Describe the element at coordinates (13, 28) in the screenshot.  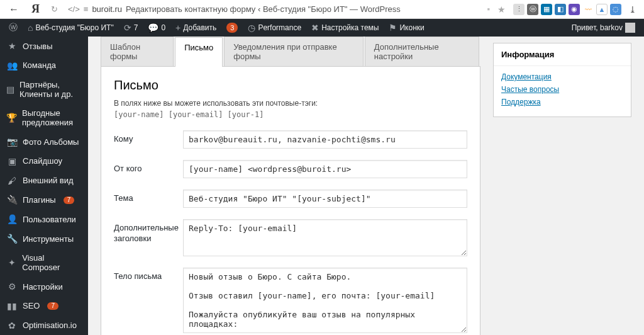
I see `wp-logo: ⓦ` at that location.